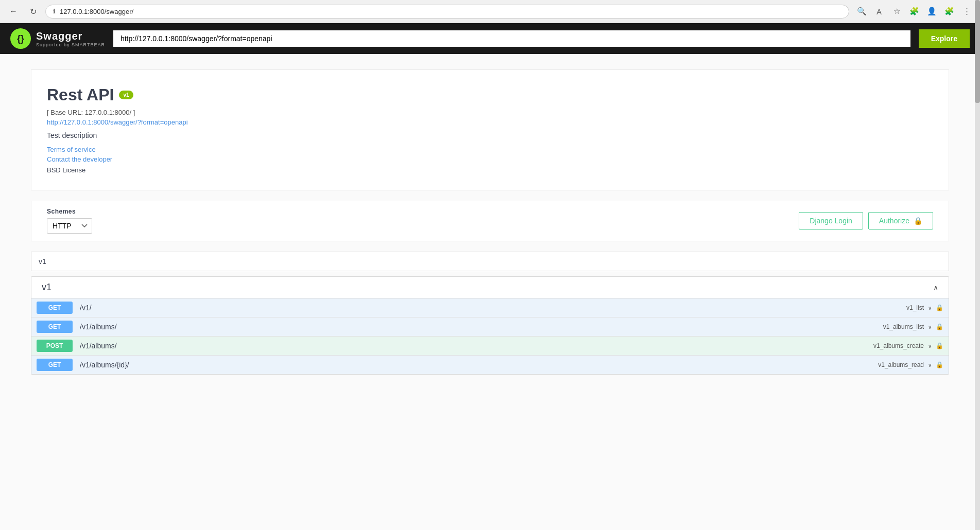 This screenshot has width=980, height=530. I want to click on api-title: Rest API, so click(80, 95).